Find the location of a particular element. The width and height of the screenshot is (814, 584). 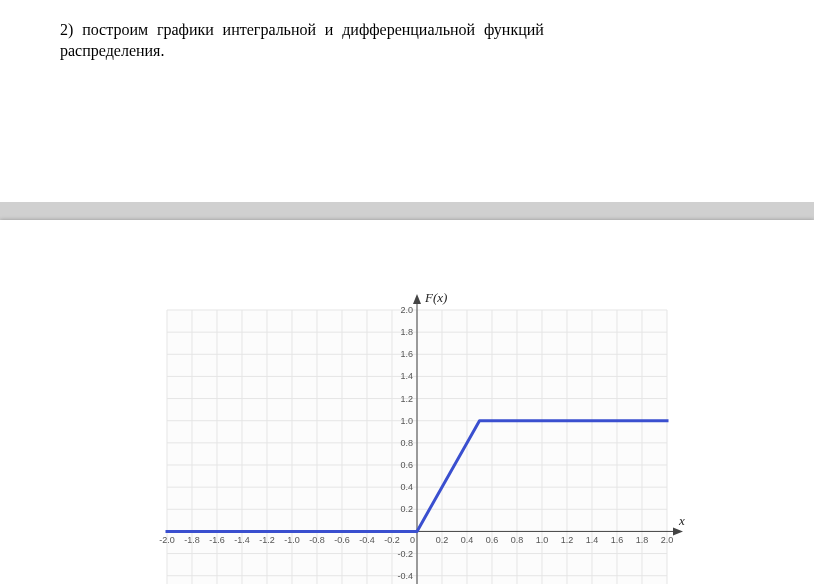

svg-text: x is located at coordinates (682, 520).